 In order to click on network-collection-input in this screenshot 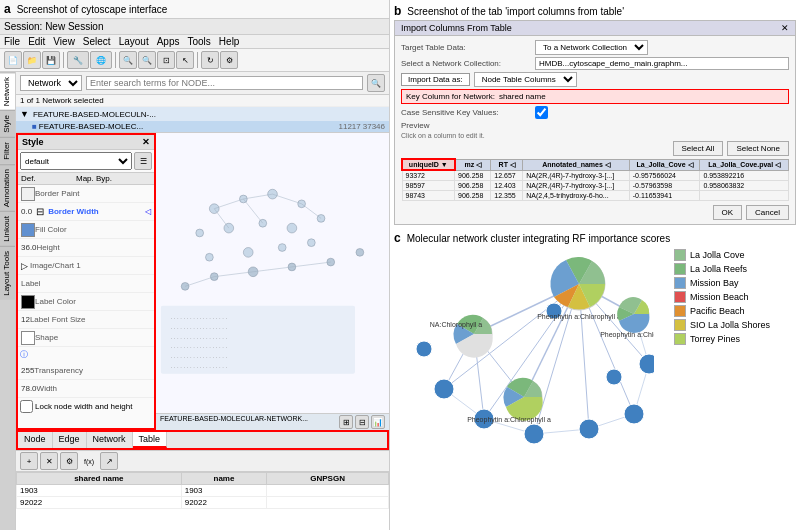, I will do `click(662, 64)`.